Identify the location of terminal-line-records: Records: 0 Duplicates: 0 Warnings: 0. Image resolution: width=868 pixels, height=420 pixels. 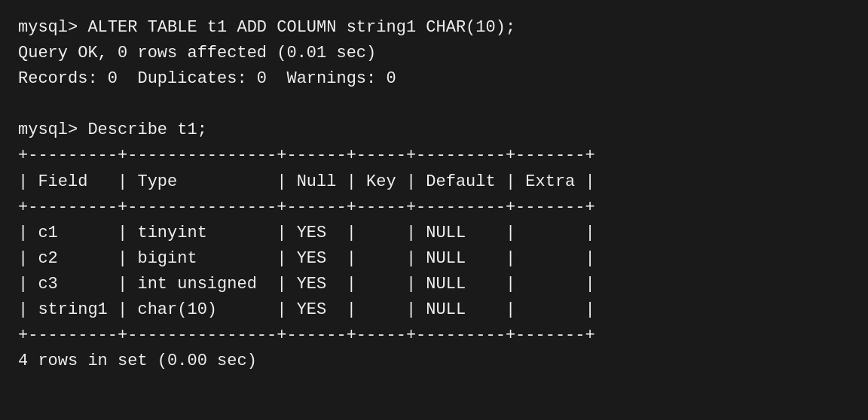
(434, 79).